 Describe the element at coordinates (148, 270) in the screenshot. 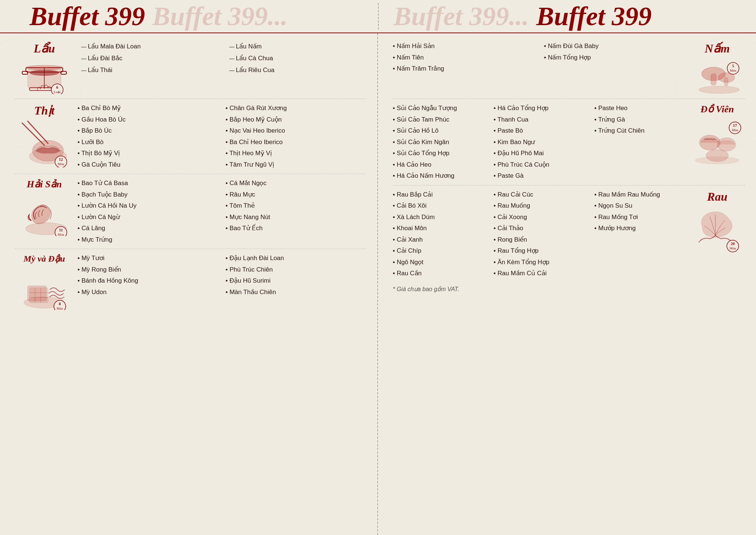

I see `my-item-2: Mỳ Rong Biển` at that location.